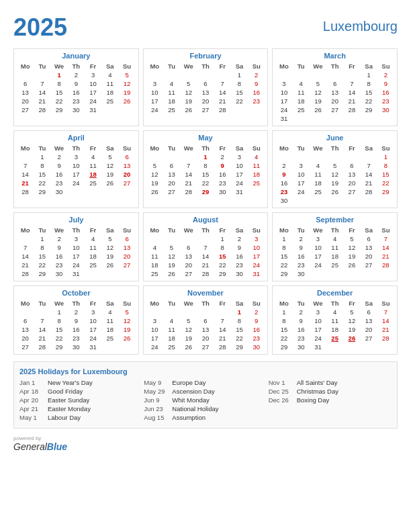 The width and height of the screenshot is (411, 532). I want to click on calendar-day: 19, so click(188, 101).